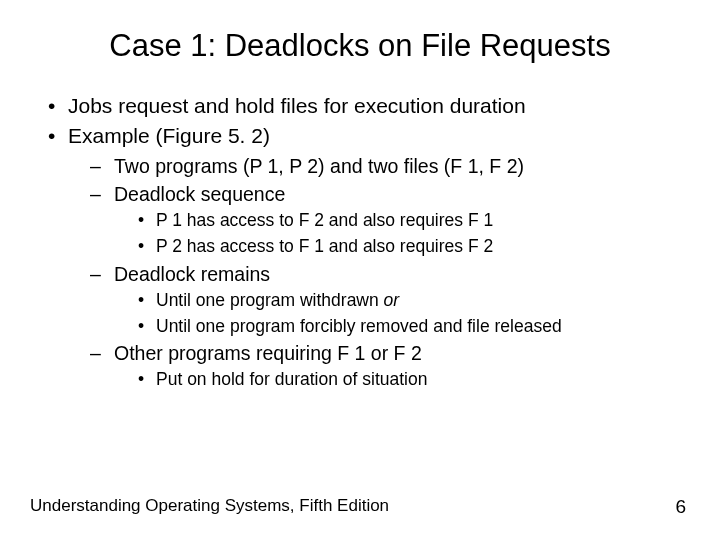 The width and height of the screenshot is (720, 540). Describe the element at coordinates (369, 136) in the screenshot. I see `bullet-level-1: Example (Figure 5. 2)` at that location.